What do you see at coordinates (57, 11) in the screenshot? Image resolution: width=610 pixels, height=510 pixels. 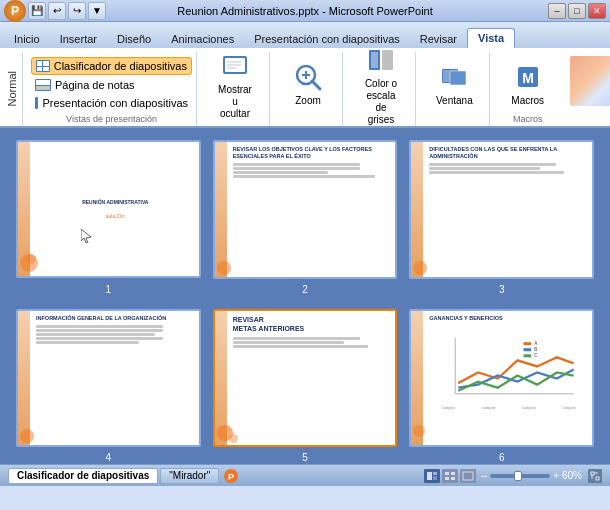 I see `undo-quick-btn: ↩` at bounding box center [57, 11].